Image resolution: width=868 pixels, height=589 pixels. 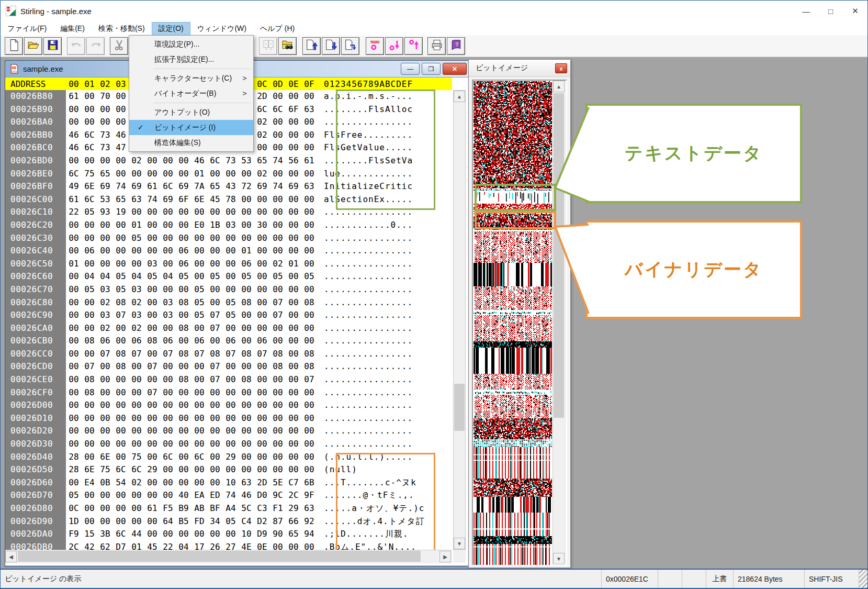 I want to click on ascii-cell: ................, so click(x=375, y=264).